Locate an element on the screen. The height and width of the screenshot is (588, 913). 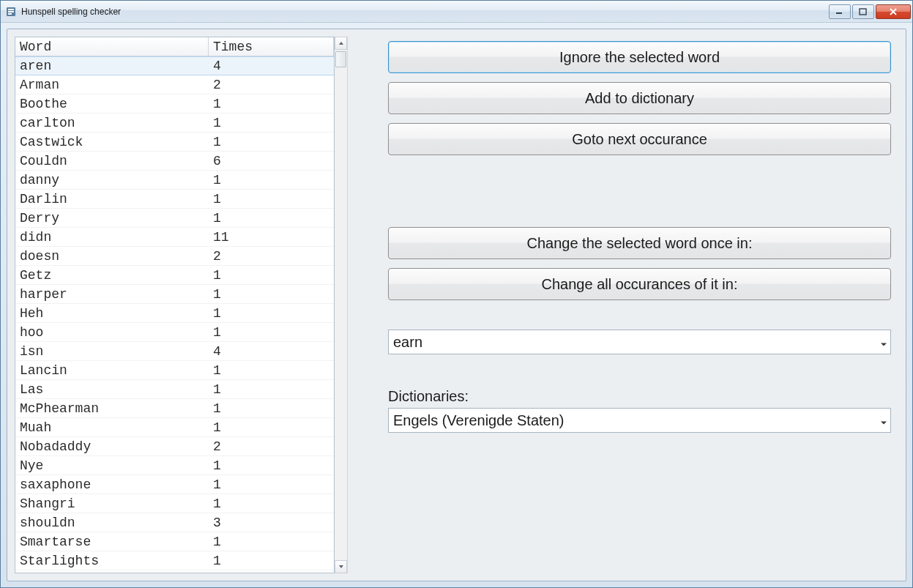
scroll-thumb is located at coordinates (341, 59).